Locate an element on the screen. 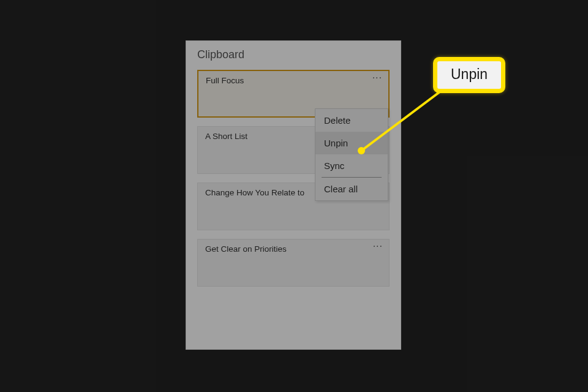 The width and height of the screenshot is (588, 392). callout-label: Unpin is located at coordinates (469, 75).